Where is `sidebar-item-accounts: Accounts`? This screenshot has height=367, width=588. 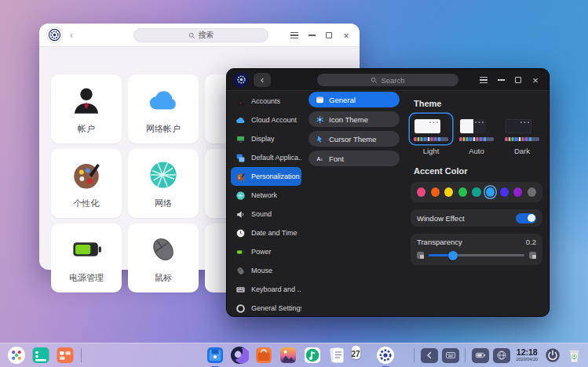
sidebar-item-accounts: Accounts is located at coordinates (266, 101).